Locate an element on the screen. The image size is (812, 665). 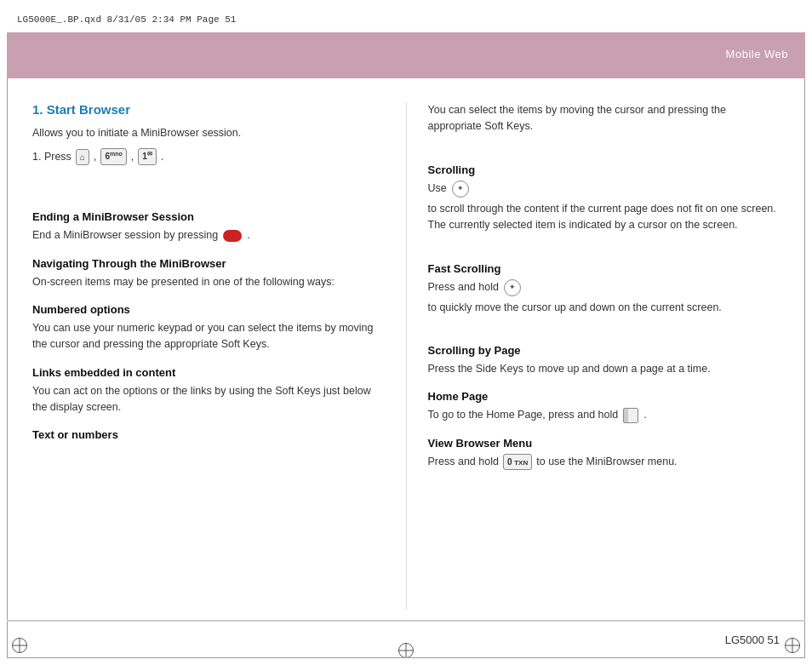
section-browser-menu: View Browser Menu Press and hold 0 TXN t… is located at coordinates (604, 454).